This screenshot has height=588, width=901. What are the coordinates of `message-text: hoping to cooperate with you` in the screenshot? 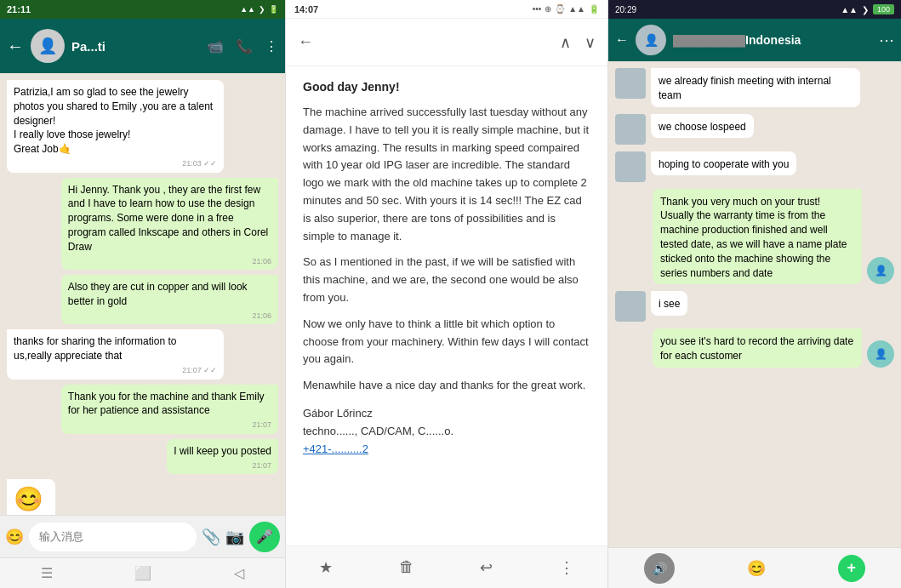 It's located at (723, 164).